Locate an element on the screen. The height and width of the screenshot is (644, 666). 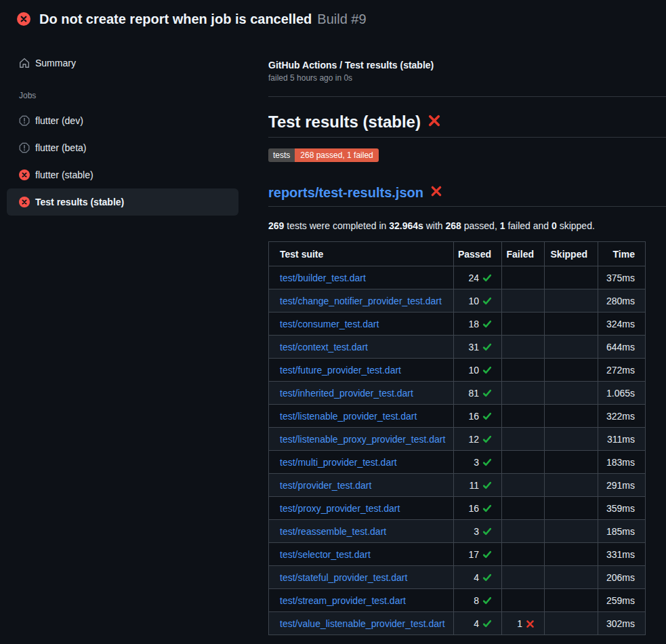
breadcrumb: GitHub Actions / Test results (stable) is located at coordinates (467, 65).